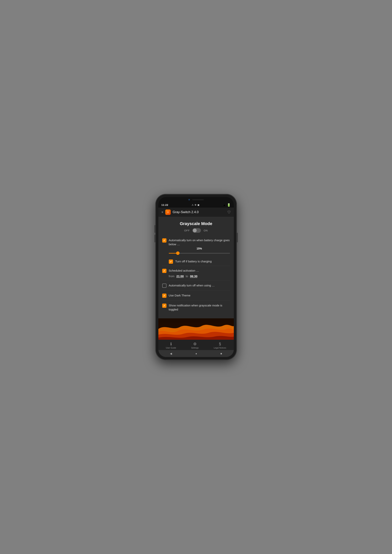 The width and height of the screenshot is (392, 554). I want to click on status-icons-left: ⚠ ⚙ ▣, so click(196, 205).